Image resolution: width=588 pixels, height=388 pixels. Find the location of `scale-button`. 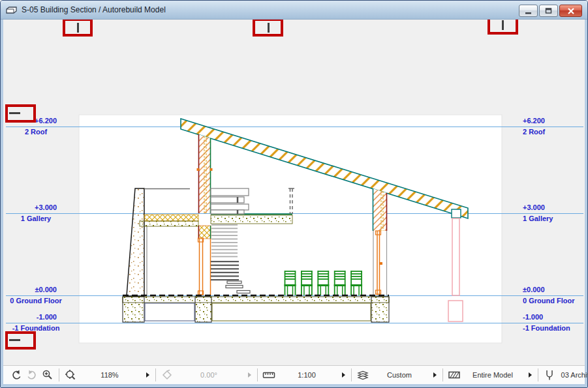

scale-button is located at coordinates (269, 375).